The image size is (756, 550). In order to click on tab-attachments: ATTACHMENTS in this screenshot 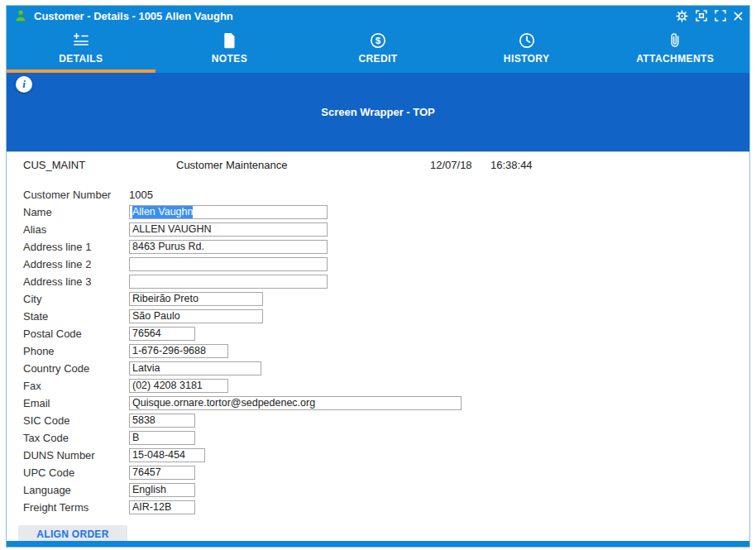, I will do `click(675, 50)`.